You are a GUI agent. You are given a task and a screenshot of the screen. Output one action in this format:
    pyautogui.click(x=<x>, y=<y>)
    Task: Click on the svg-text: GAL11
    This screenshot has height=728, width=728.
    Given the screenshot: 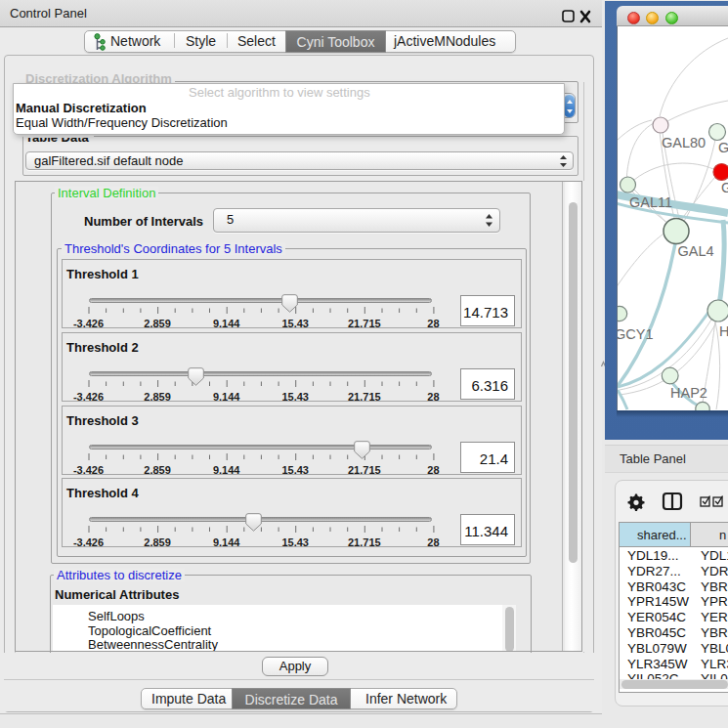 What is the action you would take?
    pyautogui.click(x=651, y=202)
    